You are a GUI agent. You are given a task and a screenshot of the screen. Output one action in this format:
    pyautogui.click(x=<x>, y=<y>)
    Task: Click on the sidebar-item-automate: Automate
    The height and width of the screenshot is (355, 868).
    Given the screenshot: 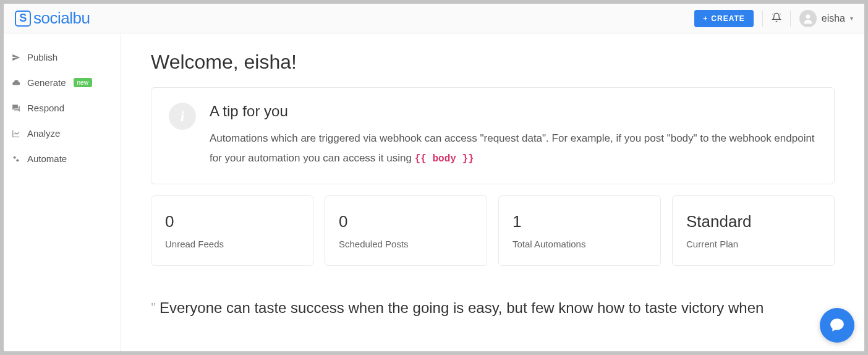 What is the action you would take?
    pyautogui.click(x=62, y=158)
    